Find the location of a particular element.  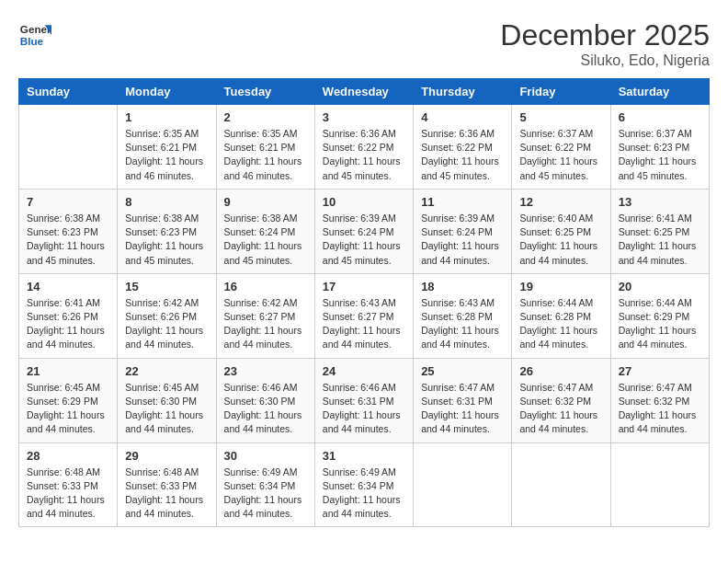

day-info: Sunrise: 6:40 AMSunset: 6:25 PMDaylight:… is located at coordinates (561, 239).